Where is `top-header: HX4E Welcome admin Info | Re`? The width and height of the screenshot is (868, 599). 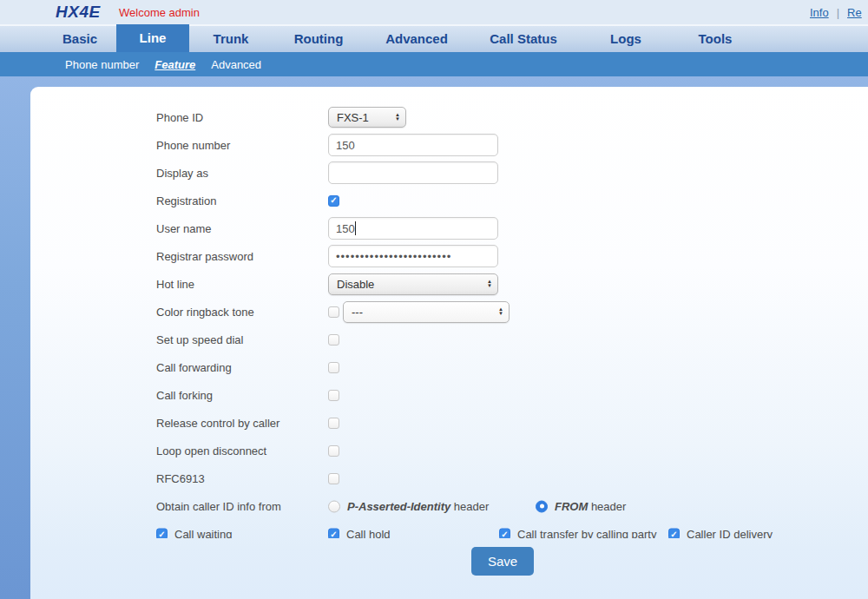
top-header: HX4E Welcome admin Info | Re is located at coordinates (434, 12).